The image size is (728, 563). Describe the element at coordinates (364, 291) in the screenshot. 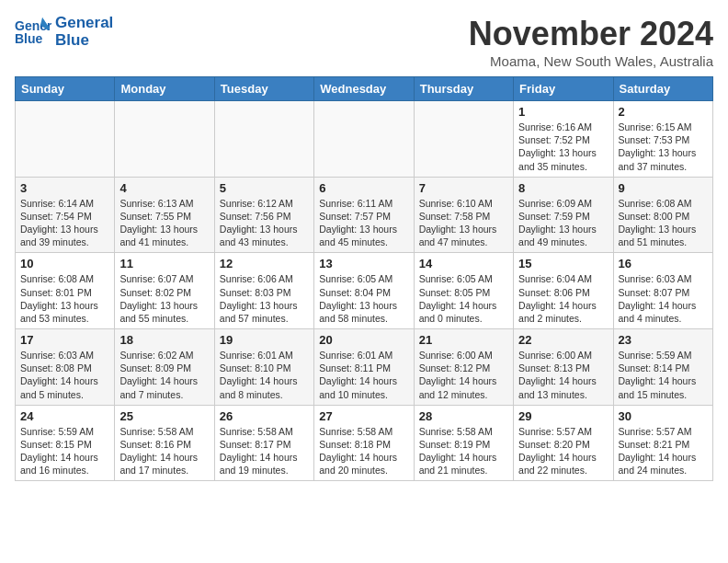

I see `calendar-cell: 13Sunrise: 6:05 AM Sunset: 8:04 PM Dayli…` at that location.